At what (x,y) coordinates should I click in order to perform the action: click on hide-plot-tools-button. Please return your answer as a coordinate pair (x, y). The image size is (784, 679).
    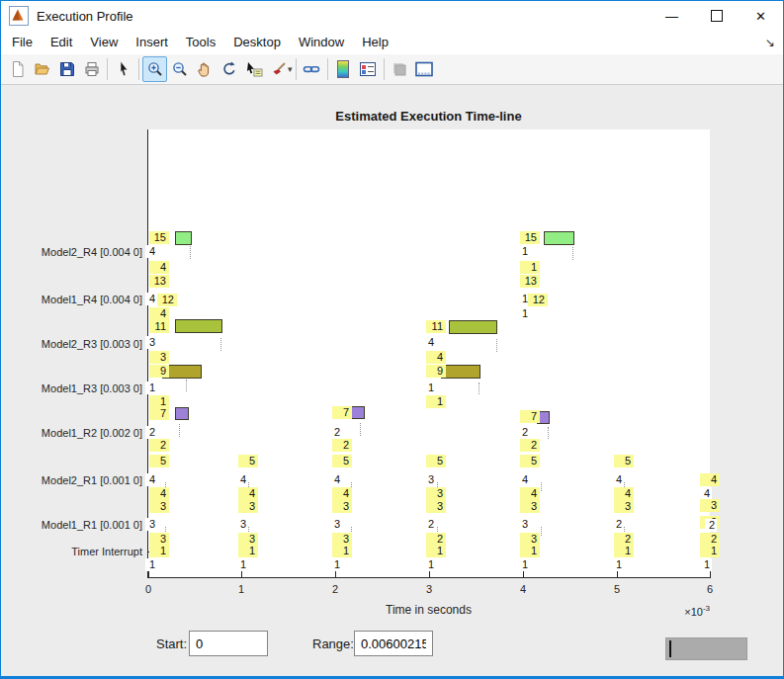
    Looking at the image, I should click on (399, 69).